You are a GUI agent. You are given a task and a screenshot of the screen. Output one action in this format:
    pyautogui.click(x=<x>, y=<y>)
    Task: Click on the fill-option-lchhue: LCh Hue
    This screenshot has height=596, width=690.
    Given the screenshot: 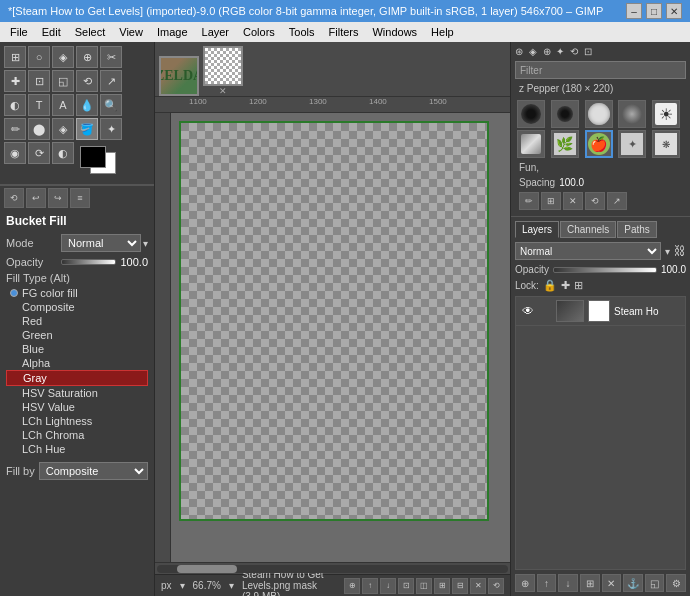 What is the action you would take?
    pyautogui.click(x=77, y=449)
    